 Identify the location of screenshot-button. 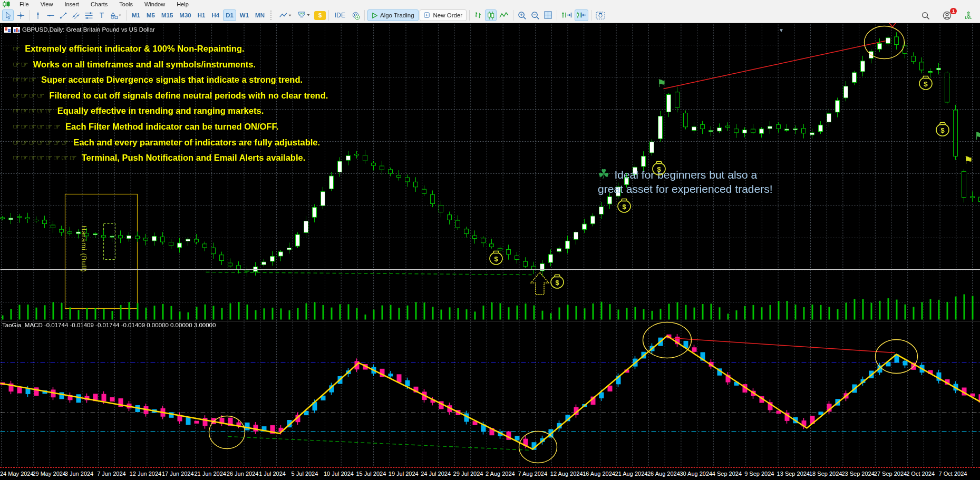
(601, 15).